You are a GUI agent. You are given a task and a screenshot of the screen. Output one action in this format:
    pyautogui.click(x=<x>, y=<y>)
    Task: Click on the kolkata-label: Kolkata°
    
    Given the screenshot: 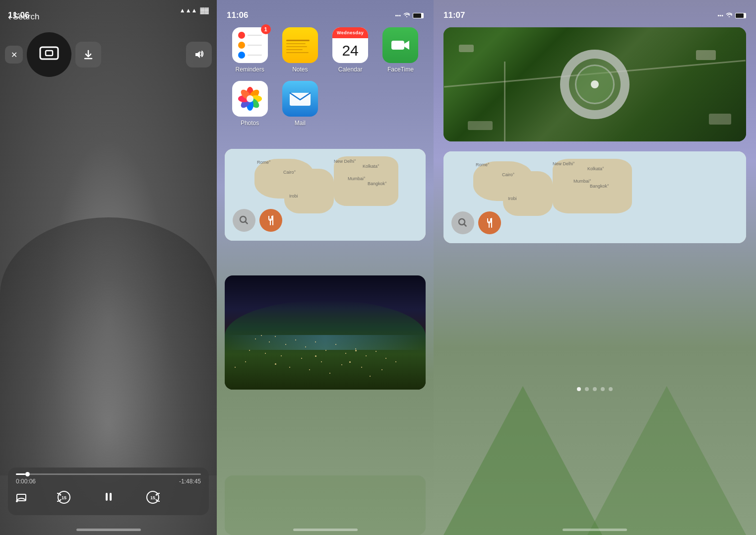 What is the action you would take?
    pyautogui.click(x=371, y=166)
    